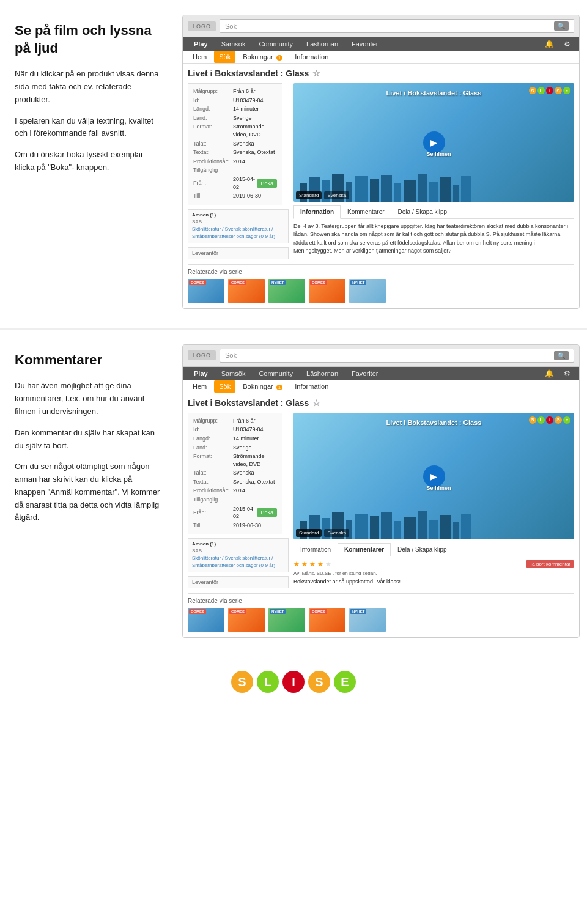  I want to click on rel2-badge-1: COMES, so click(198, 612).